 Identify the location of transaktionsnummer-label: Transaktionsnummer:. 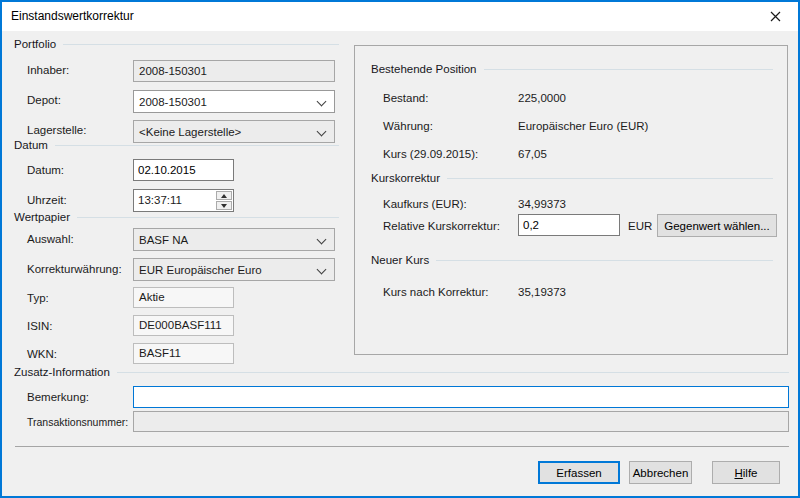
(78, 422).